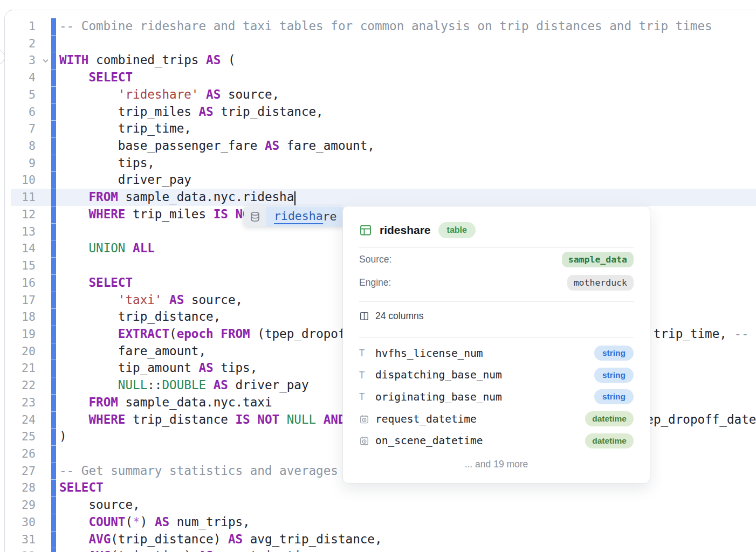 The width and height of the screenshot is (756, 552). What do you see at coordinates (378, 180) in the screenshot?
I see `code-line: 10 driver_pay` at bounding box center [378, 180].